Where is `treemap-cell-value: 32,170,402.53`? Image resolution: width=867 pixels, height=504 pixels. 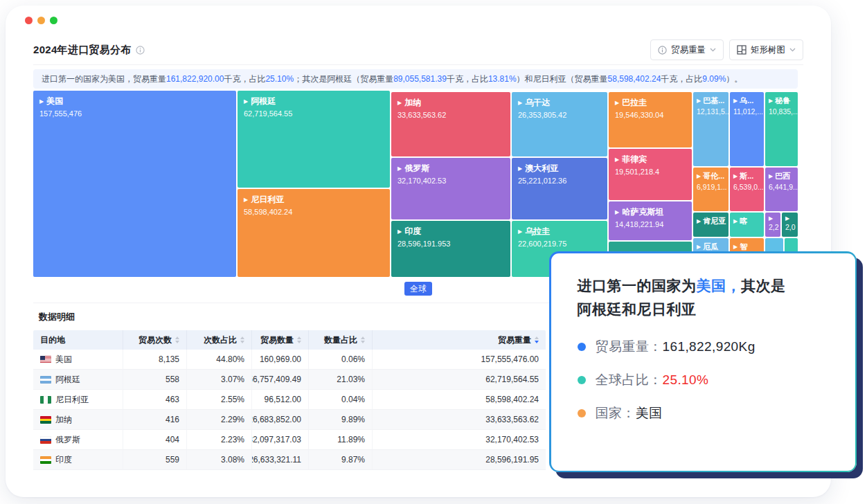 treemap-cell-value: 32,170,402.53 is located at coordinates (451, 181).